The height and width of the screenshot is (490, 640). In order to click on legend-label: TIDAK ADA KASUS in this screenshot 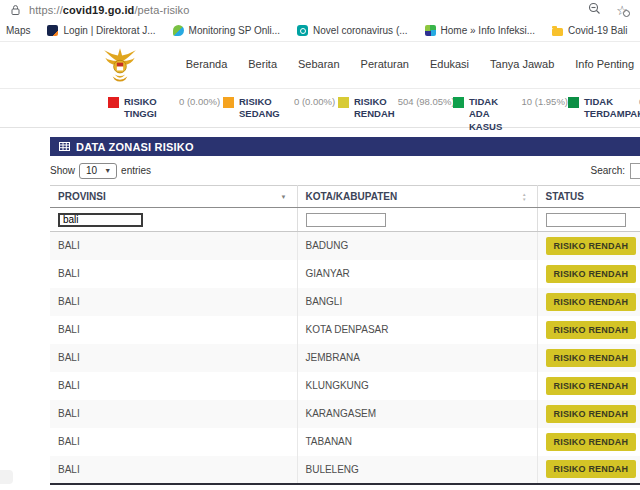, I will do `click(494, 114)`.